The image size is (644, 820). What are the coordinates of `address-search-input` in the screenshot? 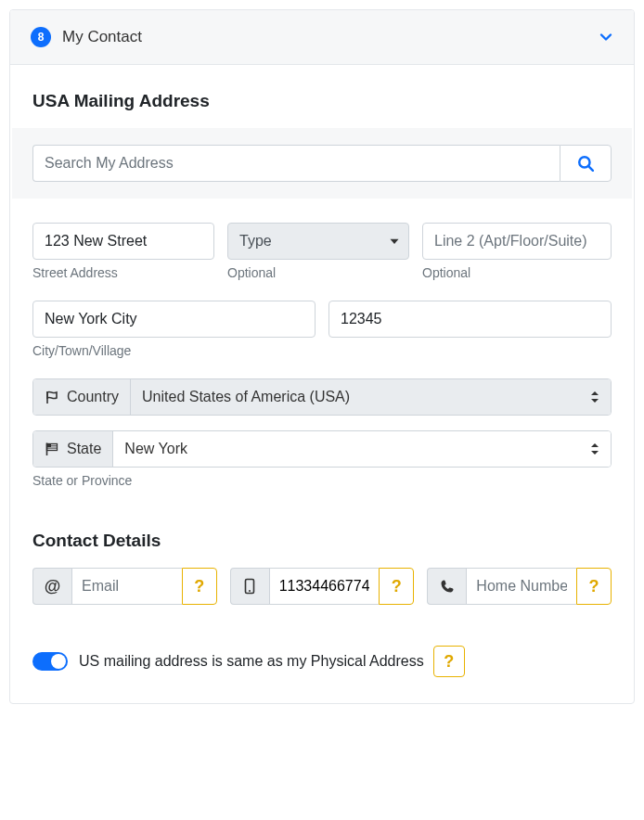 It's located at (296, 163).